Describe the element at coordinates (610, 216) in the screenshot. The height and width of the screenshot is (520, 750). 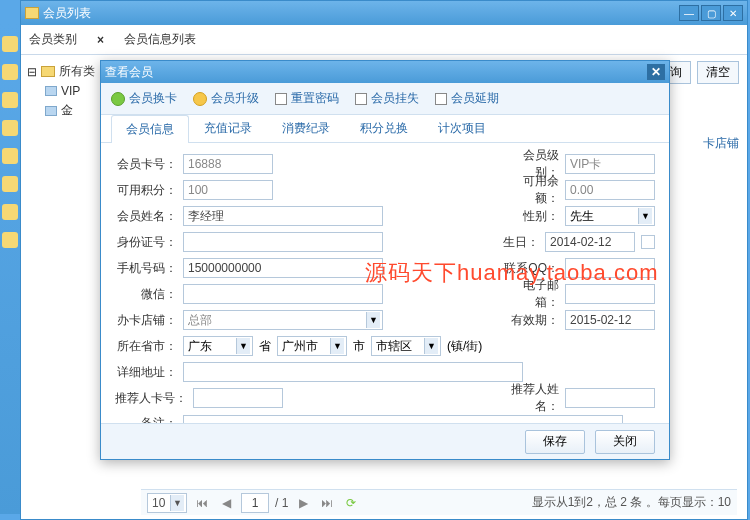
I see `gender-select: 先生▼` at that location.